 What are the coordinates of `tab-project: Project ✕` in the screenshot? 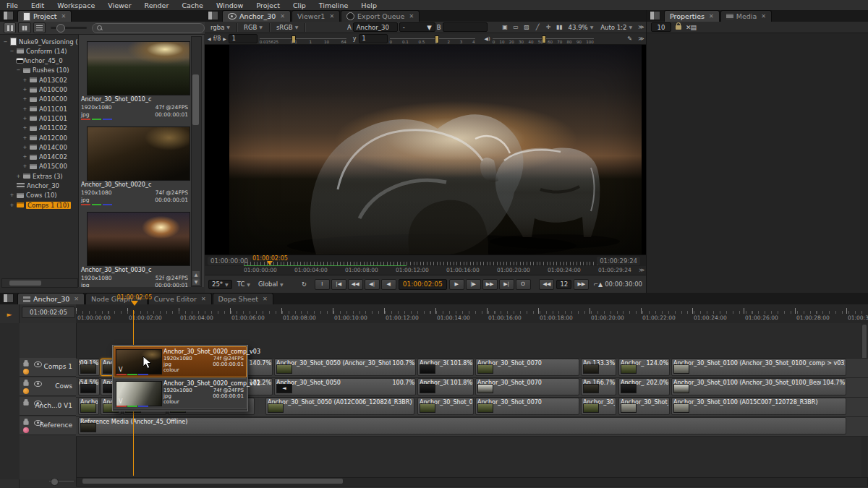 It's located at (45, 16).